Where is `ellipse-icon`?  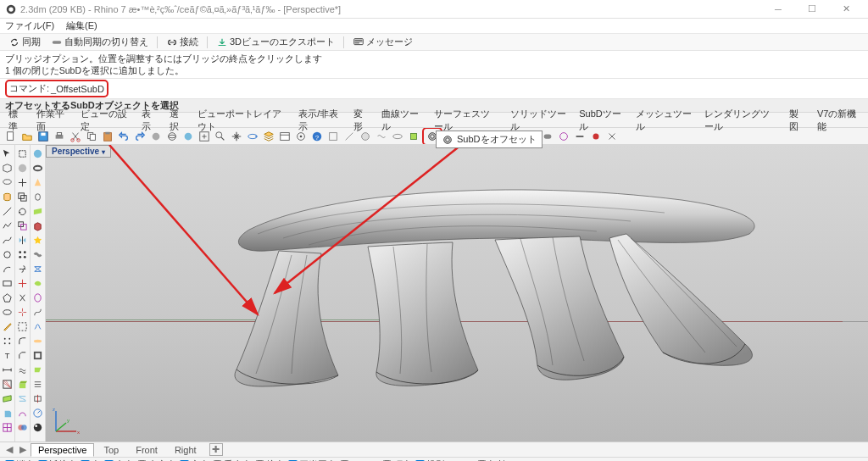 ellipse-icon is located at coordinates (8, 312).